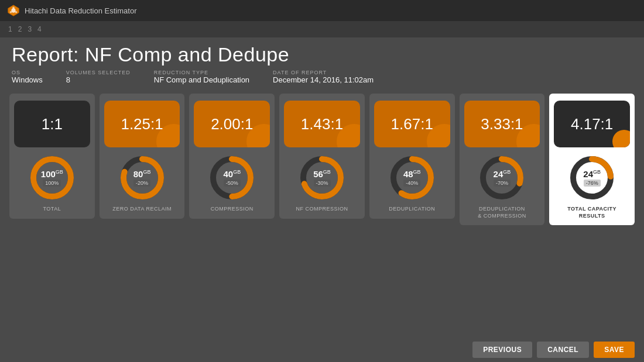 The width and height of the screenshot is (644, 362). What do you see at coordinates (40, 29) in the screenshot?
I see `step-4: 4` at bounding box center [40, 29].